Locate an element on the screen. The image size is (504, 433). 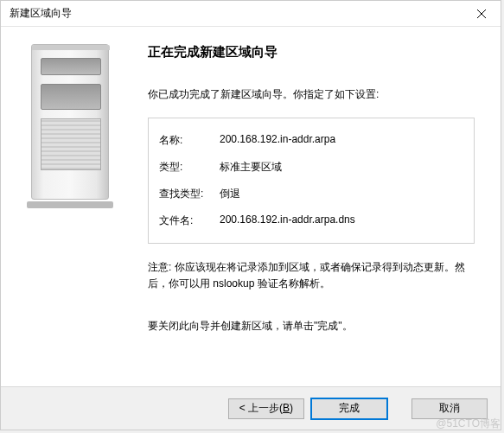
summary-row-file: 文件名: 200.168.192.in-addr.arpa.dns is located at coordinates (311, 221).